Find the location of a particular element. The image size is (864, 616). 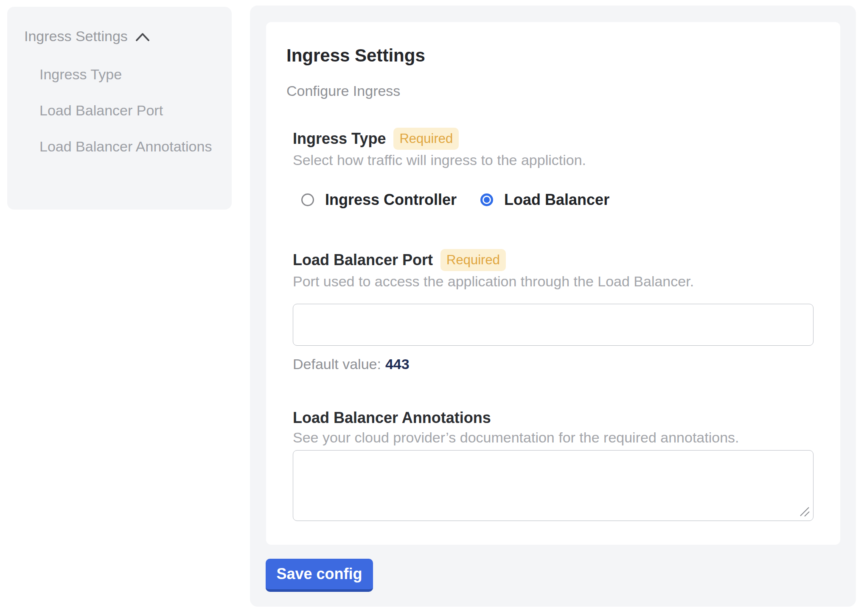

radio-option-load-balancer: Load Balancer is located at coordinates (545, 200).